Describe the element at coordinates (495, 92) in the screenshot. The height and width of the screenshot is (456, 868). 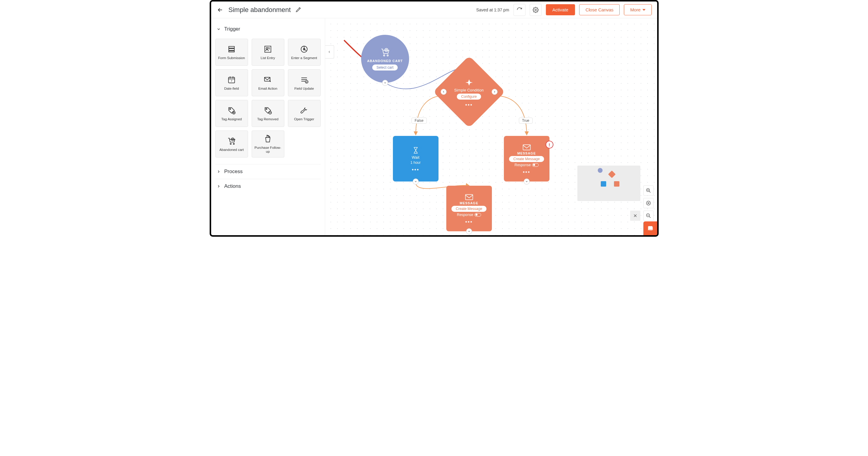
I see `port-right` at that location.